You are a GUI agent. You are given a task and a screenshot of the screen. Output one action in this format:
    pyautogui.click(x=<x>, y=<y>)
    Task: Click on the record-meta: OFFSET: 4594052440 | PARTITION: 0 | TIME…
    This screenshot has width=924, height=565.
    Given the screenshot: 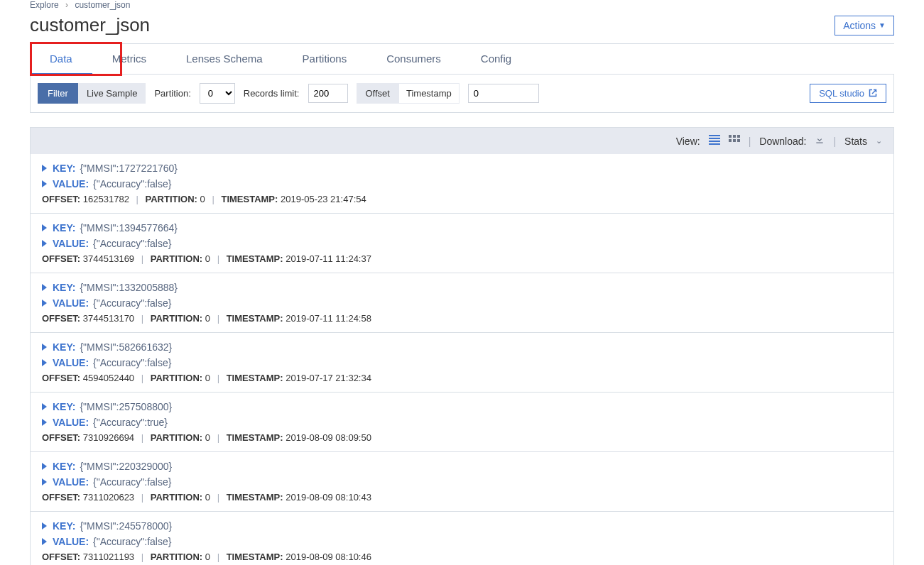 What is the action you would take?
    pyautogui.click(x=462, y=378)
    